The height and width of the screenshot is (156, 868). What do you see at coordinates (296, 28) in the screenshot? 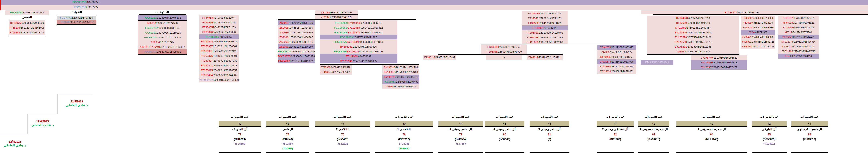
I see `snp-cell-ZS2088: ZS2088/14455117/12334390` at bounding box center [296, 28].